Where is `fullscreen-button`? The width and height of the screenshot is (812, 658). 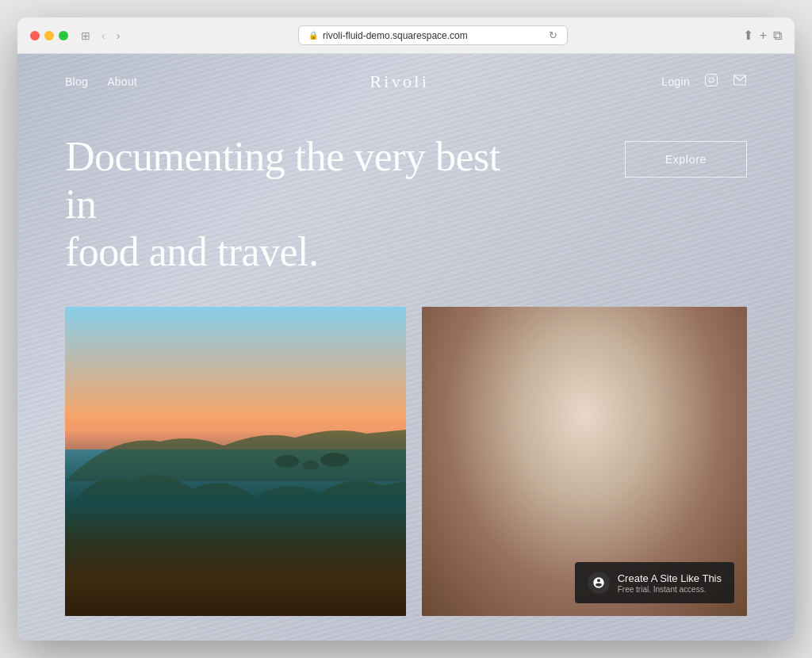 fullscreen-button is located at coordinates (63, 36).